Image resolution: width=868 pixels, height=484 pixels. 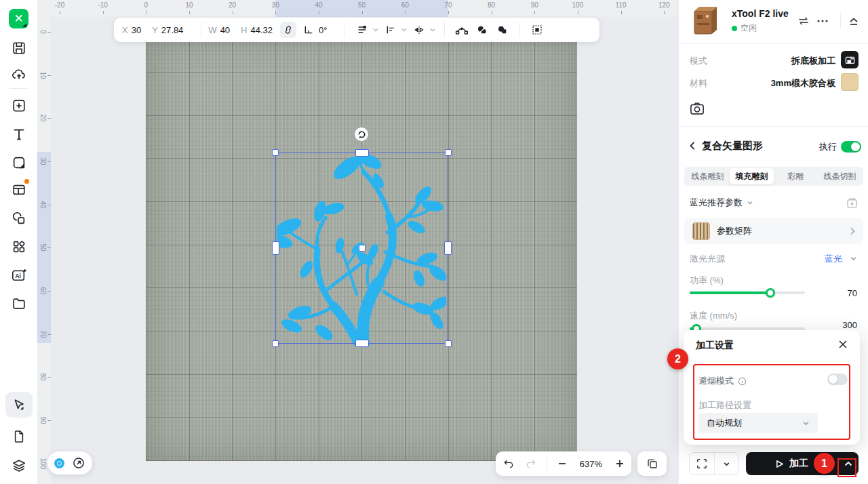 What do you see at coordinates (770, 293) in the screenshot?
I see `power-slider-thumb` at bounding box center [770, 293].